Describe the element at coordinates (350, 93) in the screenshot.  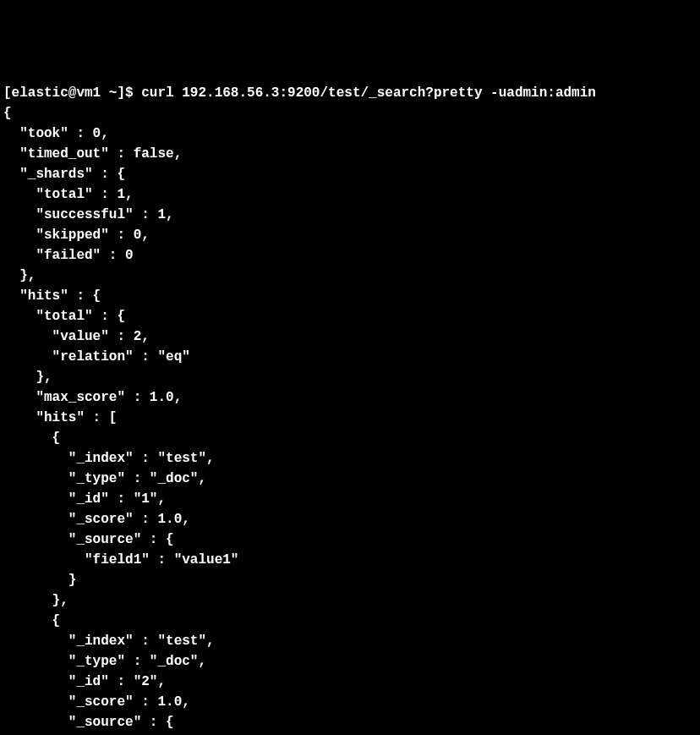
I see `terminal-prompt-line: [elastic@vm1 ~]$ curl 192.168.56.3:9200/…` at that location.